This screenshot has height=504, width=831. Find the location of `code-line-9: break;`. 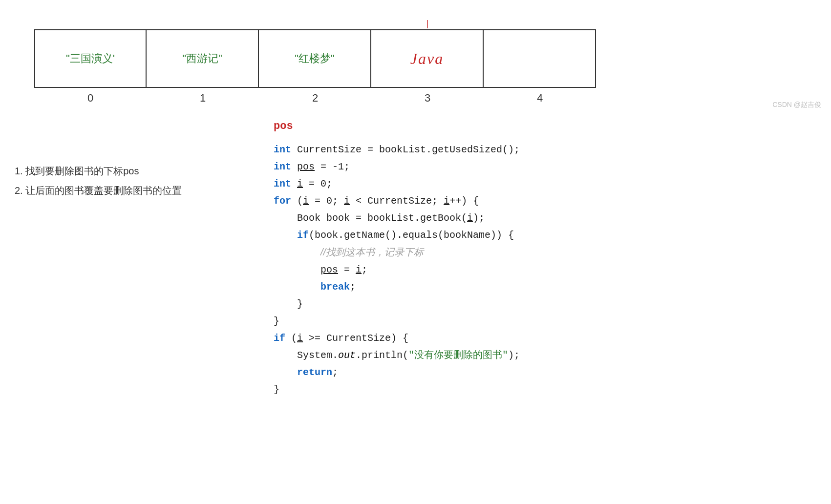

code-line-9: break; is located at coordinates (397, 287).